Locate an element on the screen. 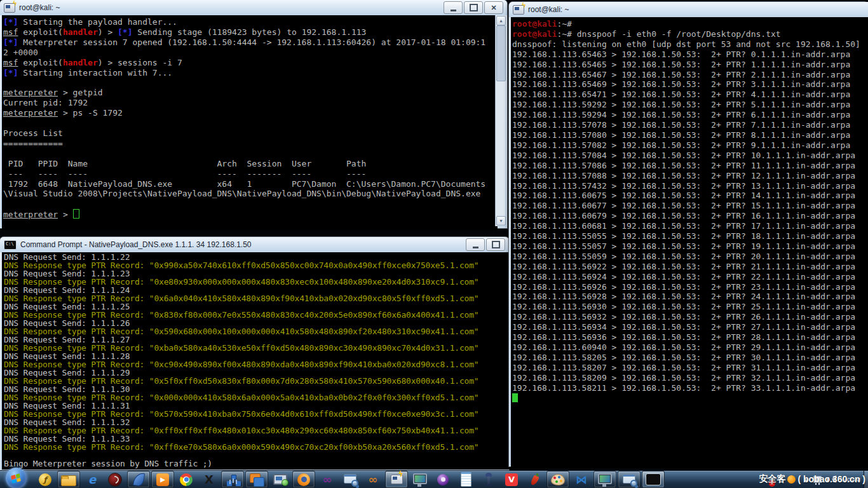 The image size is (868, 488). internet-explorer-icon: e is located at coordinates (92, 479).